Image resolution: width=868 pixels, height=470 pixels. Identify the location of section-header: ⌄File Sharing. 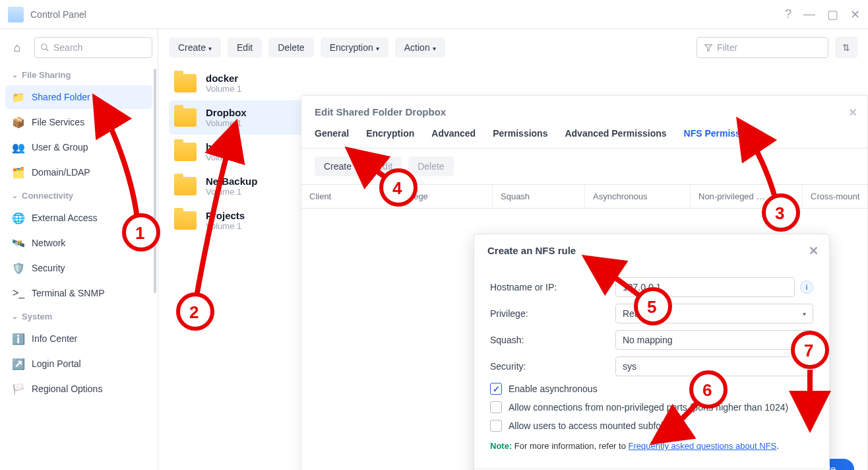
(79, 74).